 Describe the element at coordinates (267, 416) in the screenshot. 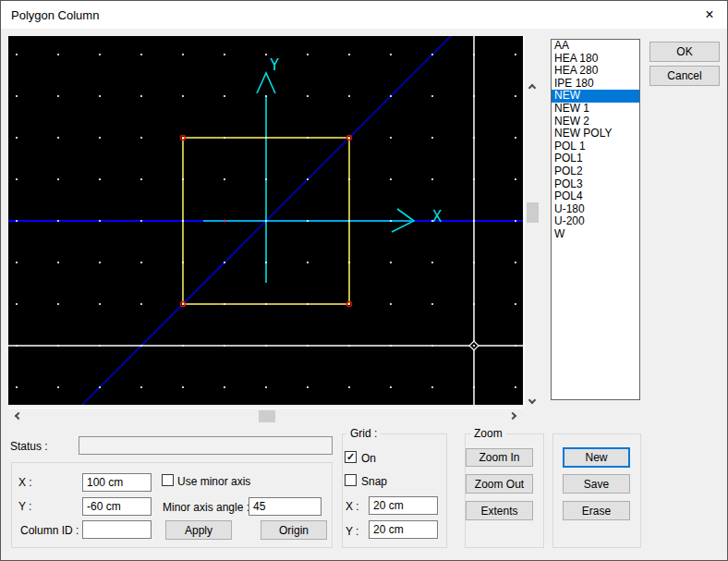

I see `horizontal-scrollbar-thumb` at that location.